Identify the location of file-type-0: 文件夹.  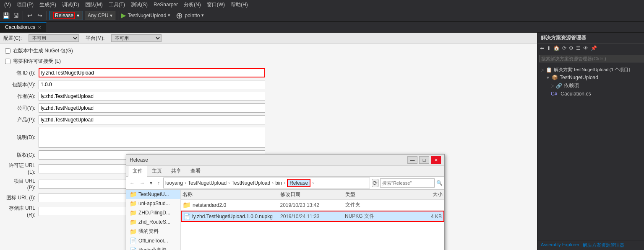
(378, 205).